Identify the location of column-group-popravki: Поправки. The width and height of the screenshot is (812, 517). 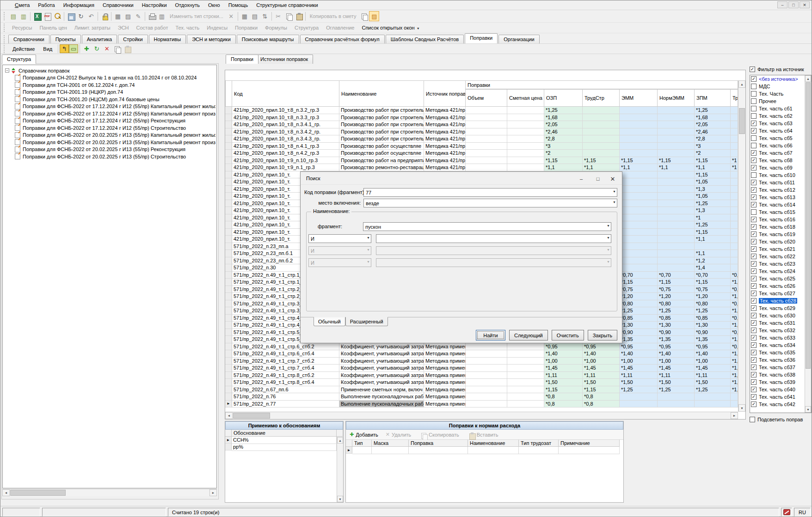
(602, 85).